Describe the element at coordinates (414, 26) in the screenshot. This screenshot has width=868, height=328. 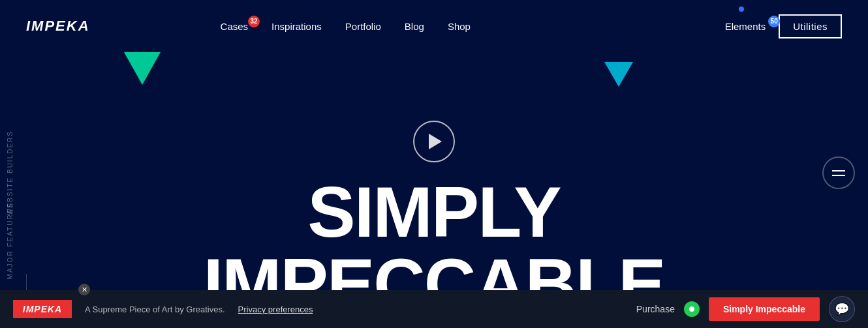
I see `nav-blog: Blog` at that location.